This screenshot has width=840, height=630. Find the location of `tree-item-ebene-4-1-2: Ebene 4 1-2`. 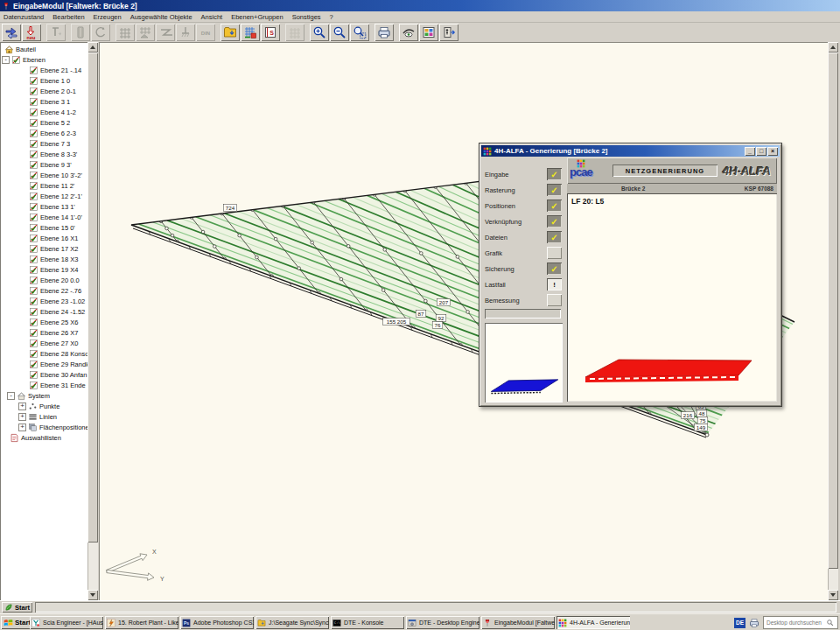

tree-item-ebene-4-1-2: Ebene 4 1-2 is located at coordinates (49, 112).